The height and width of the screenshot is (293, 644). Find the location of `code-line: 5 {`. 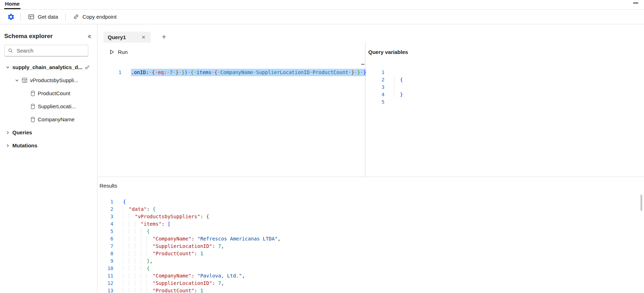

code-line: 5 { is located at coordinates (371, 231).